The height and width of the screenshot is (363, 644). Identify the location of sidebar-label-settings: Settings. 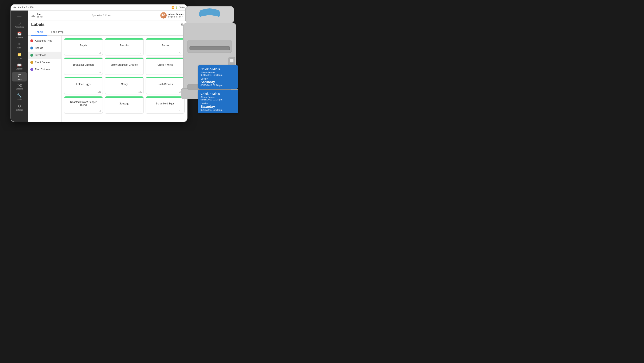
(20, 110).